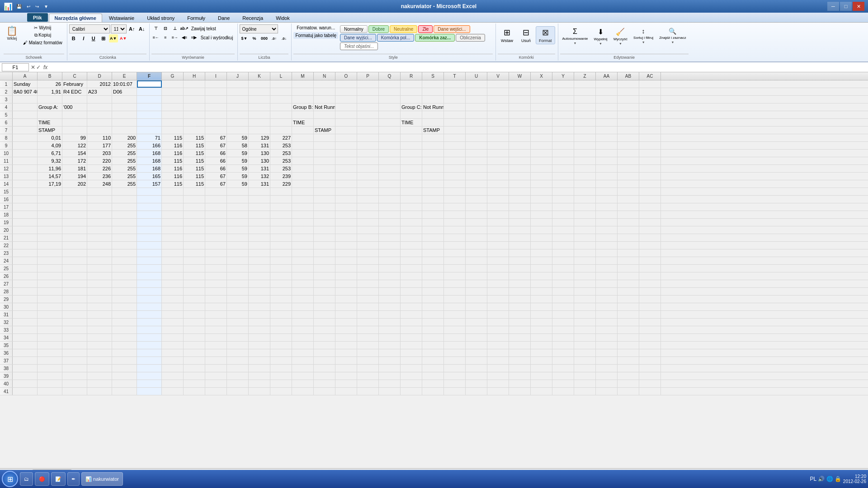  I want to click on cell-H25, so click(194, 268).